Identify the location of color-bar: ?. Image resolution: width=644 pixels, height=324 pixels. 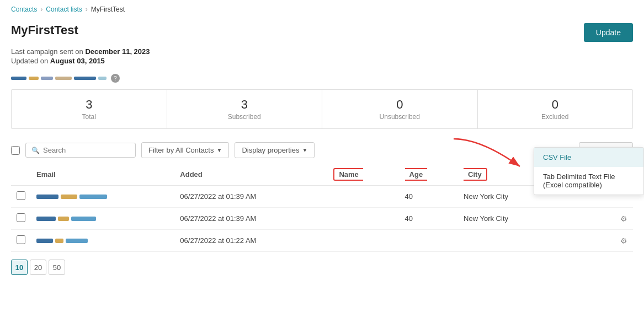
(322, 80).